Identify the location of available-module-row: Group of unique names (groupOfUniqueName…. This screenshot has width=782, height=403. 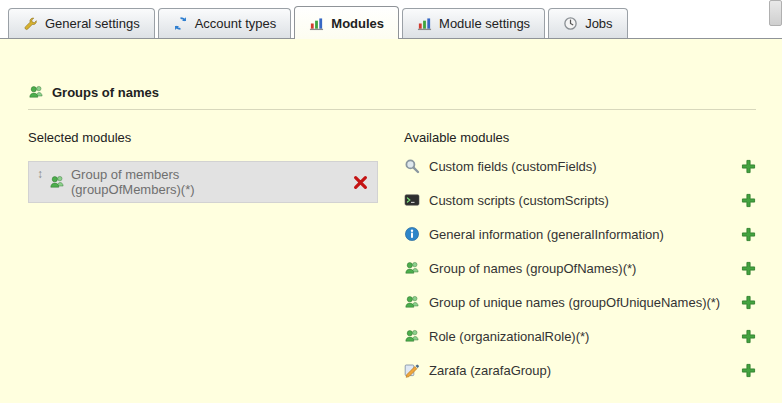
(580, 302).